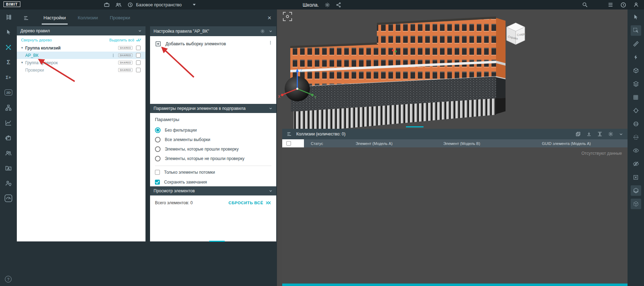  What do you see at coordinates (636, 191) in the screenshot?
I see `clip-box-tool` at bounding box center [636, 191].